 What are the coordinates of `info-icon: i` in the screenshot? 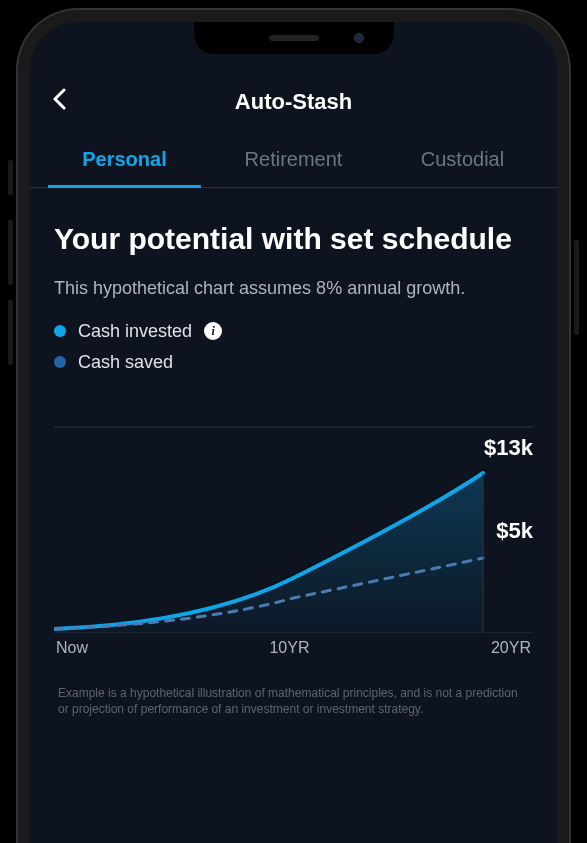 It's located at (213, 331).